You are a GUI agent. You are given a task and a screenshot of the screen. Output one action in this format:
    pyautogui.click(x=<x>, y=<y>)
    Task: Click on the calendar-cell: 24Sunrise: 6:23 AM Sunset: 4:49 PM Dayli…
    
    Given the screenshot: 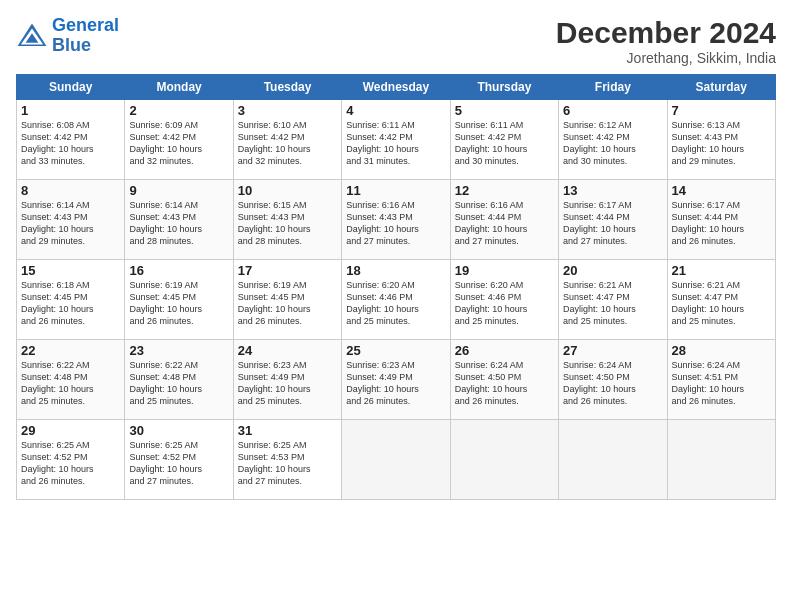 What is the action you would take?
    pyautogui.click(x=287, y=380)
    